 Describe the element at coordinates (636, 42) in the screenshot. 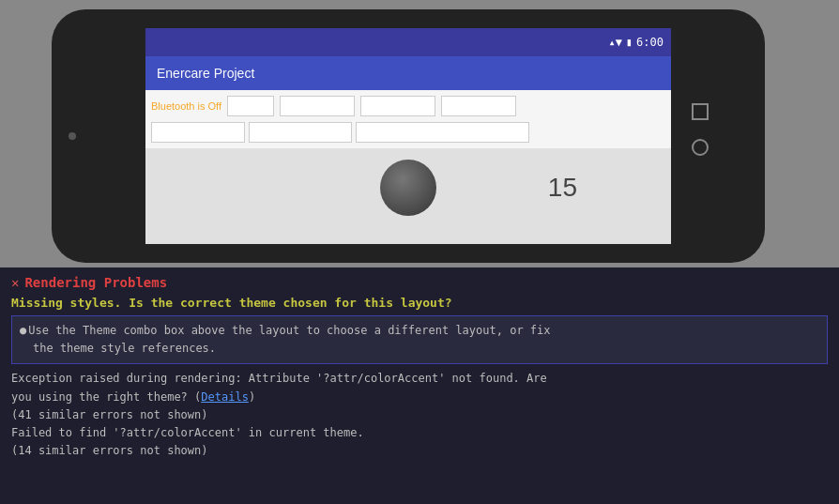

I see `status-icons: ▴▼ ▮ 6:00` at that location.